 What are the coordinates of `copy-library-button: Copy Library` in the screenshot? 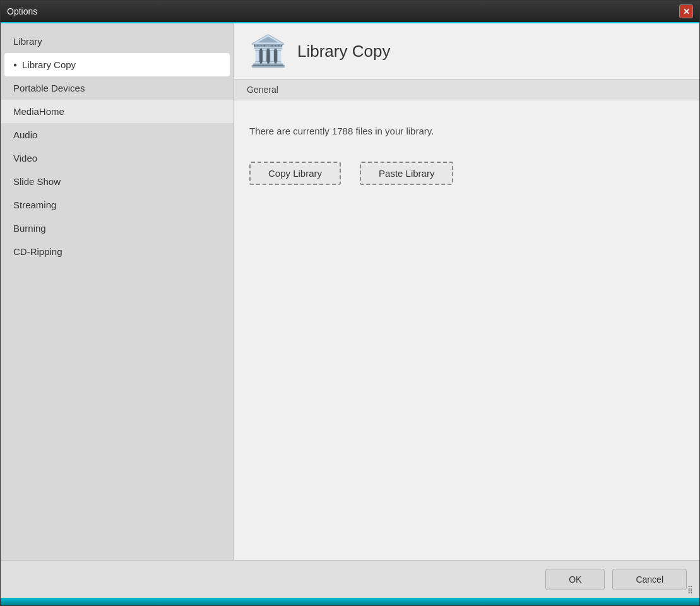 It's located at (295, 173).